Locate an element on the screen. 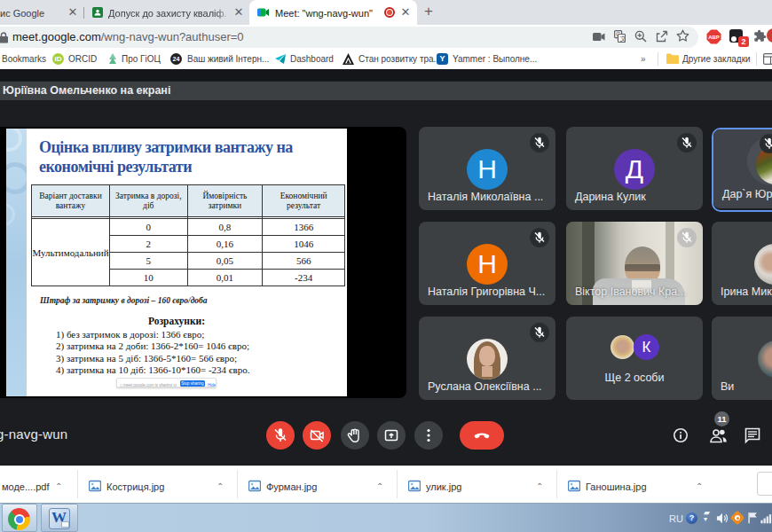 The height and width of the screenshot is (532, 772). svg-text: 文 is located at coordinates (623, 39).